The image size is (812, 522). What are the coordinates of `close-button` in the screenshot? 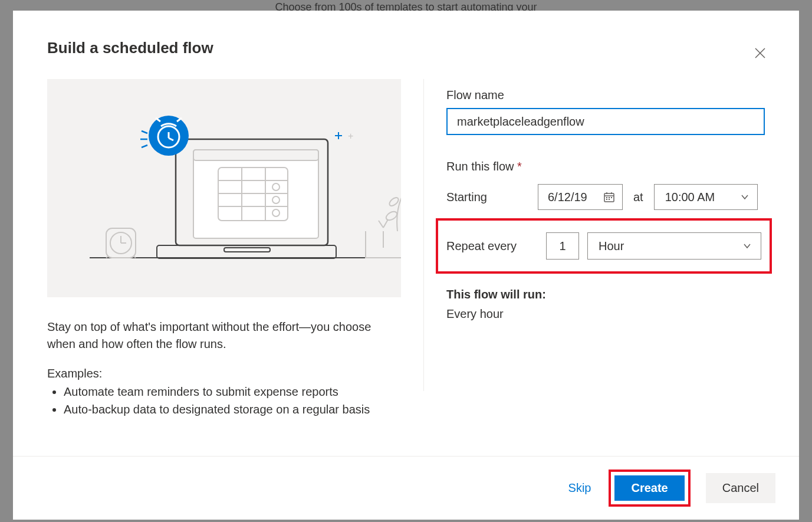 It's located at (760, 53).